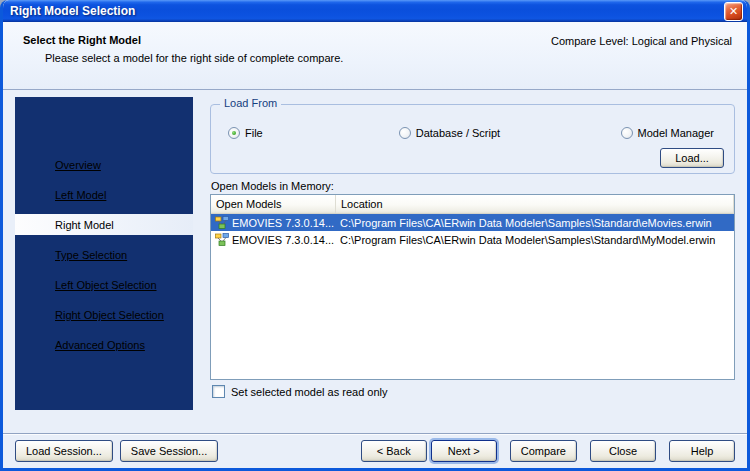 The image size is (750, 471). Describe the element at coordinates (218, 392) in the screenshot. I see `readonly-checkbox` at that location.